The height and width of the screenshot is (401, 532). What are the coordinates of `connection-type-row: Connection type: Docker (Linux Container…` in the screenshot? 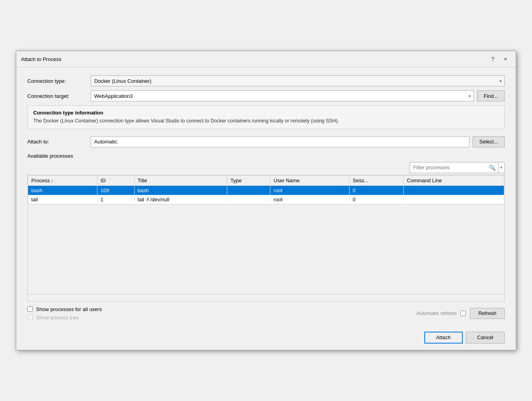 It's located at (266, 81).